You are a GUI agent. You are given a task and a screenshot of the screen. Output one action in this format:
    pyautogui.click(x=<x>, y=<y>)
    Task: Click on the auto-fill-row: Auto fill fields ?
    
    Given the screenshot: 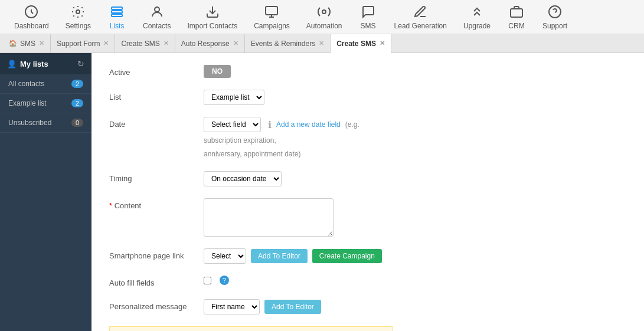 What is the action you would take?
    pyautogui.click(x=368, y=281)
    